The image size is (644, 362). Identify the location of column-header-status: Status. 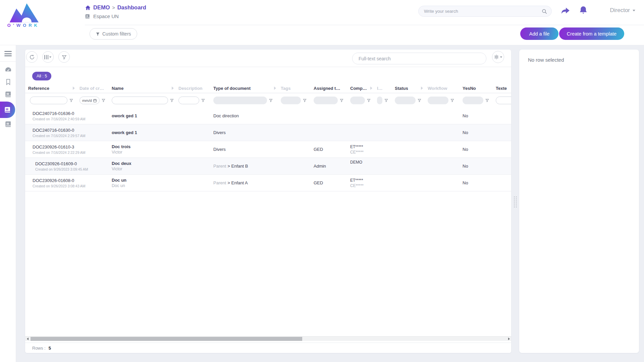
(411, 88).